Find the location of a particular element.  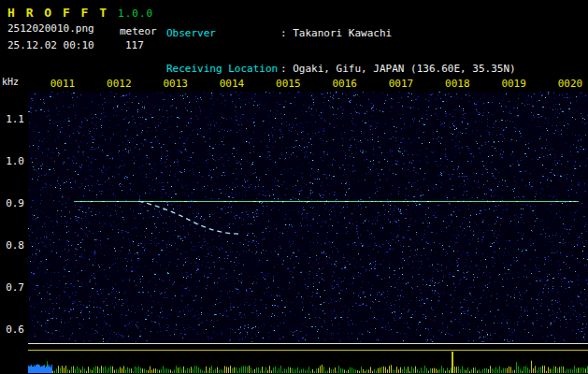

time-tick-label: 0014 is located at coordinates (232, 84).